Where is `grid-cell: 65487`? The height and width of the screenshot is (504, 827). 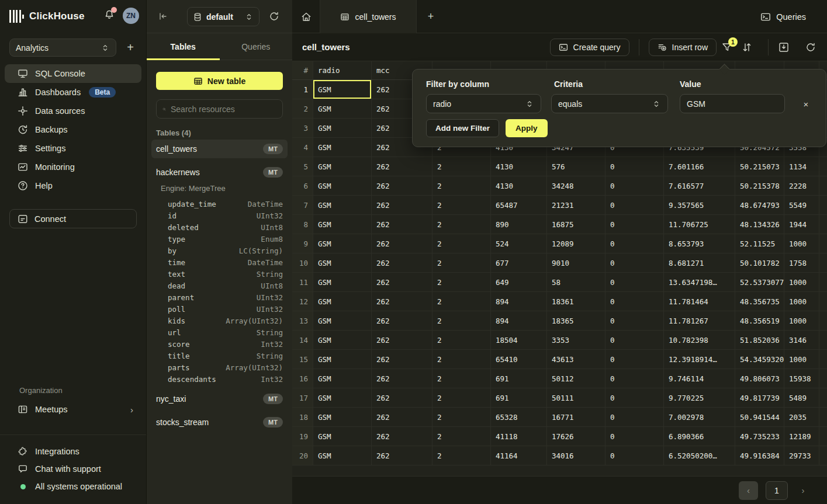 grid-cell: 65487 is located at coordinates (519, 205).